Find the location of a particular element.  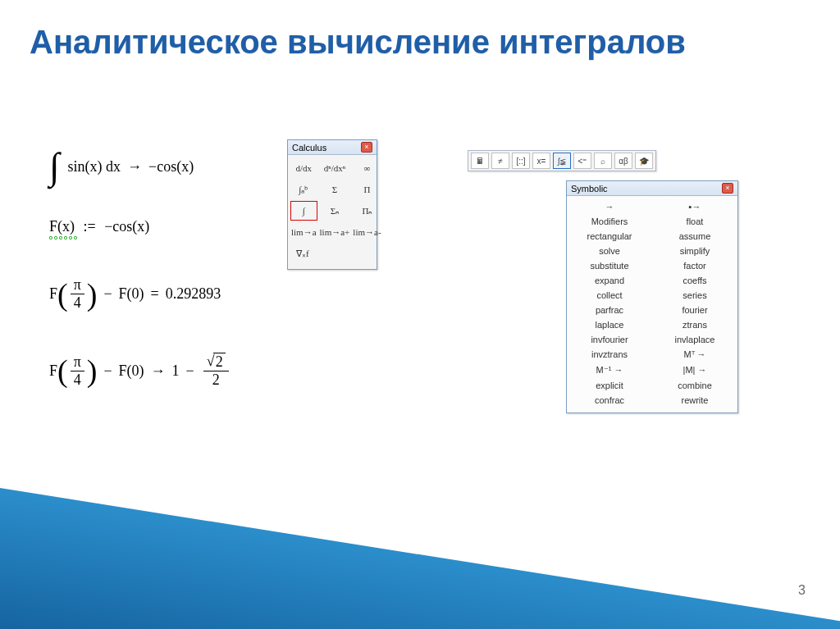

toolbar-strip-button: ≠ is located at coordinates (500, 161).